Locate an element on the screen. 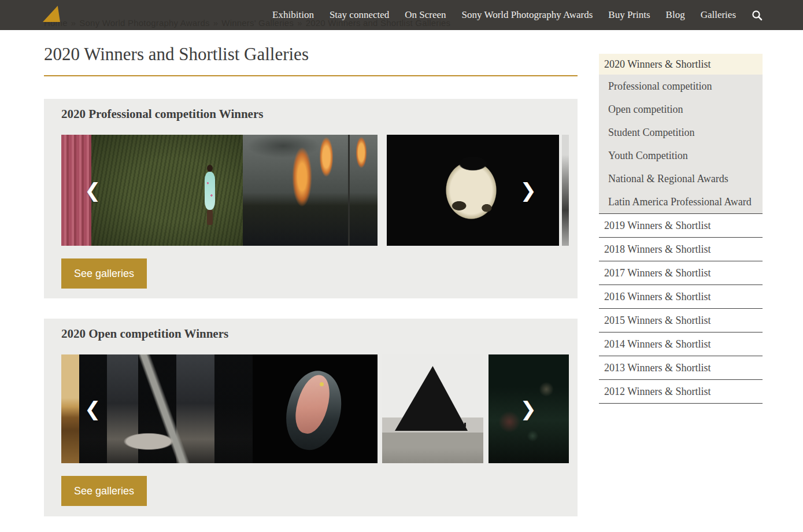 The height and width of the screenshot is (532, 803). photo-gas-flares is located at coordinates (310, 190).